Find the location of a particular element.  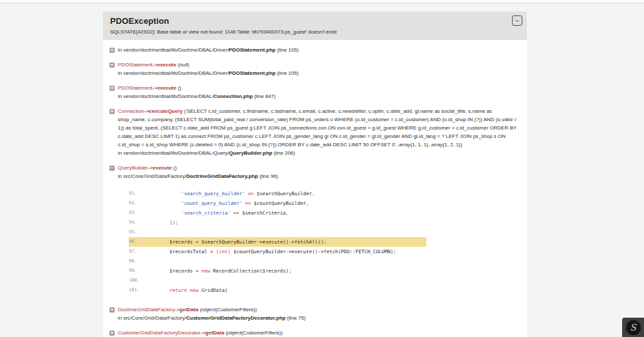

code-text: $records = $searchQueryBuilder->execute(… is located at coordinates (236, 242).